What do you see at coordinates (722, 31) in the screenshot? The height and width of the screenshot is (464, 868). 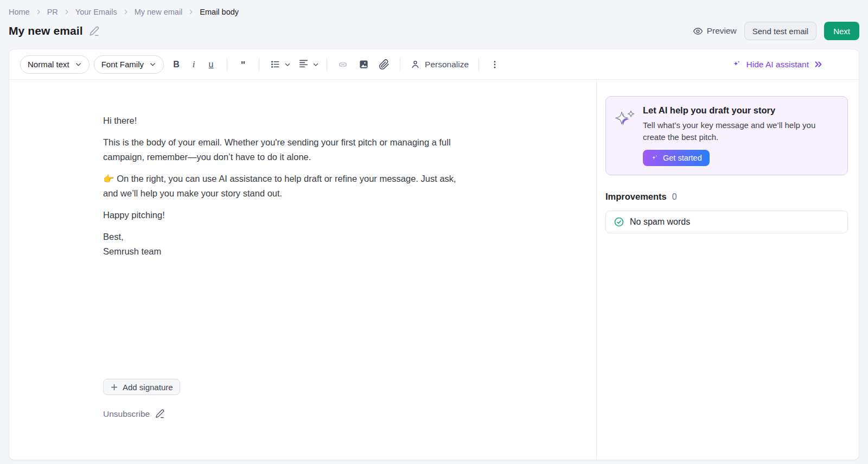 I see `preview-label: Preview` at bounding box center [722, 31].